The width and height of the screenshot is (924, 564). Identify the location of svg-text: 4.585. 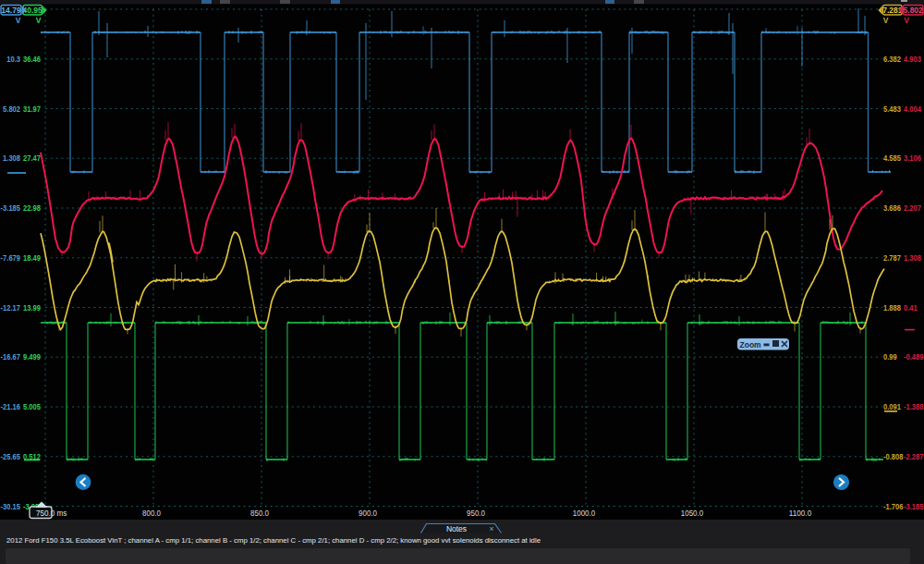
(893, 158).